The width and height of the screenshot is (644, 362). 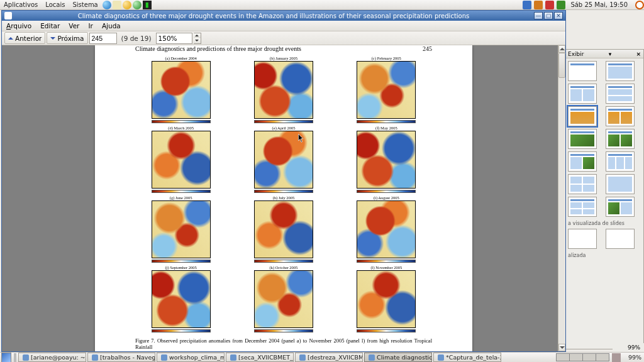 I want to click on mail-launcher-icon, so click(x=117, y=5).